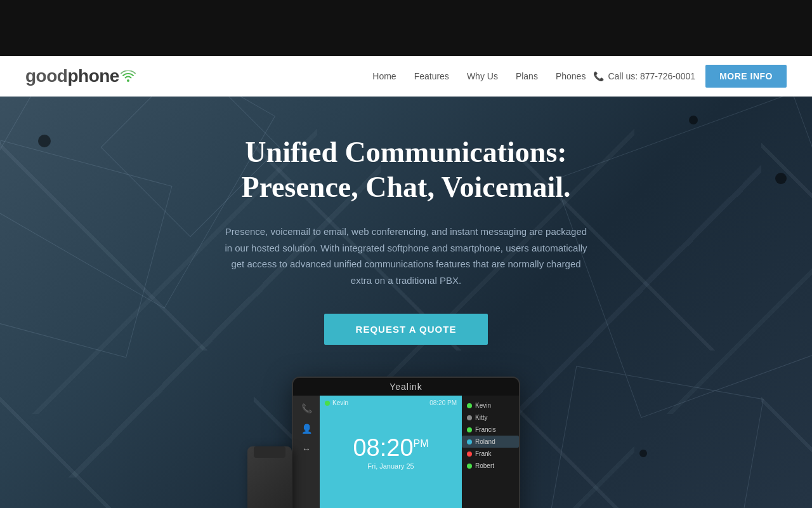 This screenshot has height=508, width=812. I want to click on phone-icon: 📞, so click(599, 76).